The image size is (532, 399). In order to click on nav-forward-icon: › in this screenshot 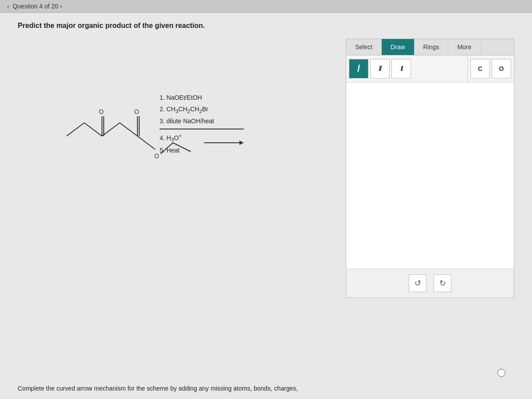, I will do `click(61, 6)`.